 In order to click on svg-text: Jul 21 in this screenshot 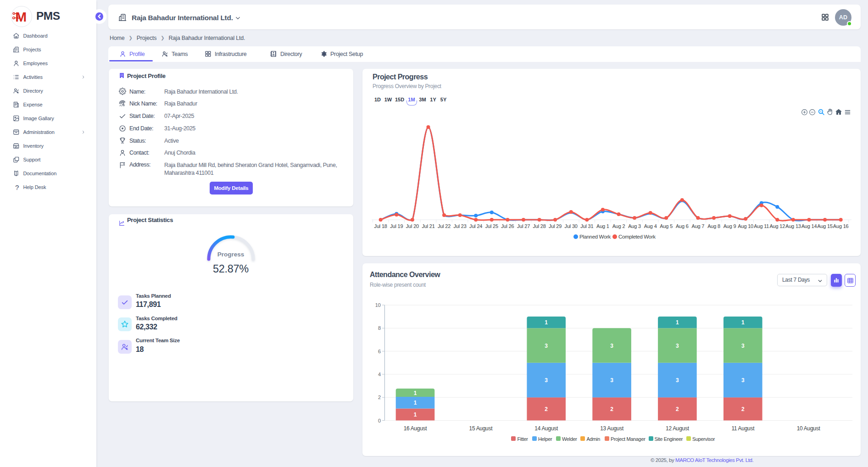, I will do `click(428, 226)`.